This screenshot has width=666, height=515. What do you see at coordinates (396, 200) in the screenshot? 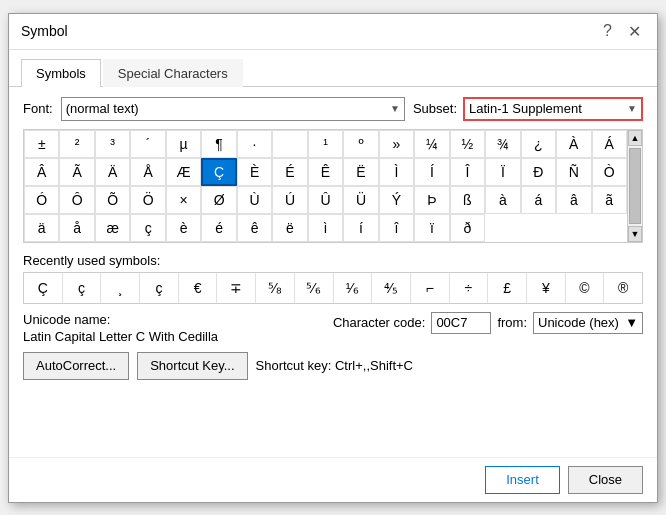
I see `symbol-cell: Ý` at bounding box center [396, 200].